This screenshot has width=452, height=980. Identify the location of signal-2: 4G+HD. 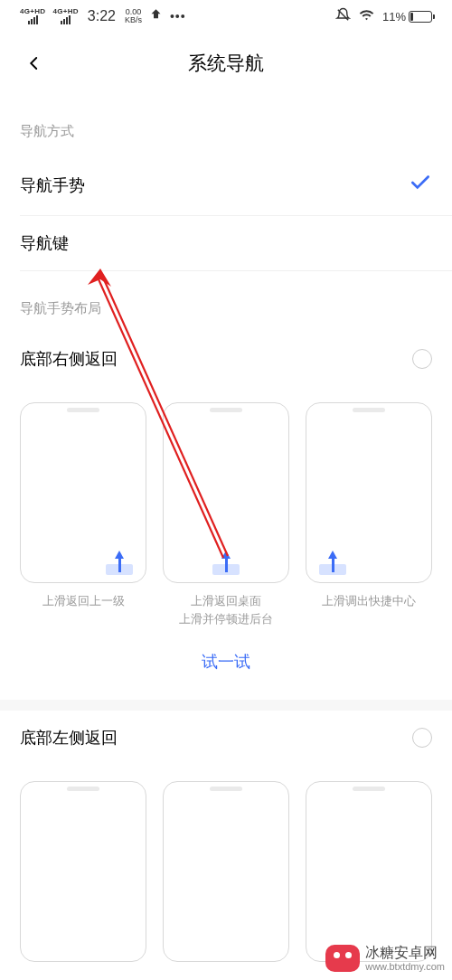
(65, 16).